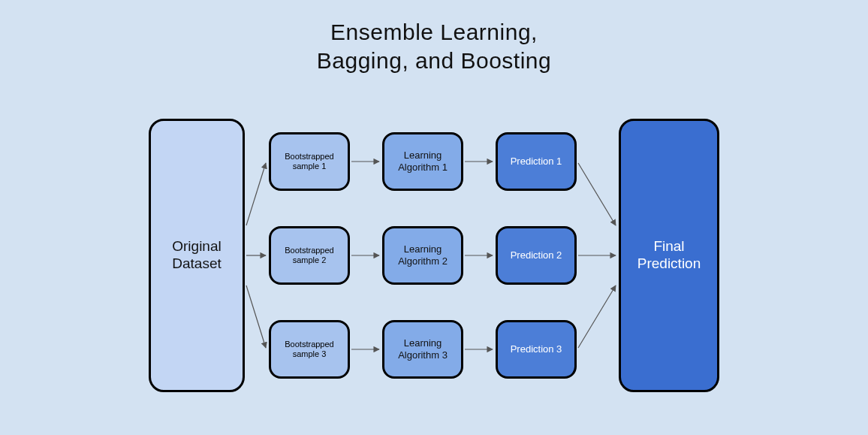 The height and width of the screenshot is (435, 868). I want to click on node-label: LearningAlgorithm 1, so click(423, 161).